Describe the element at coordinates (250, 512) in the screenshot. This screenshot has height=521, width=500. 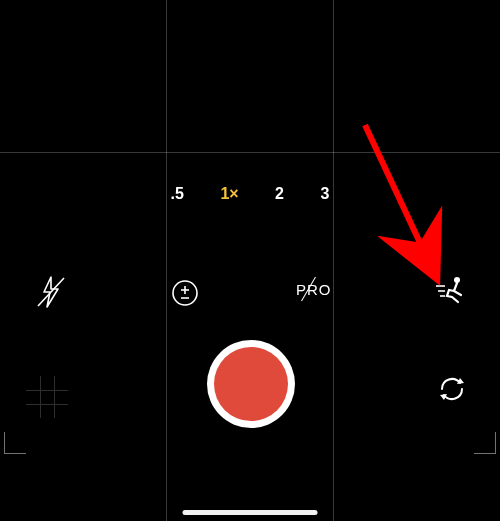
I see `home-indicator` at that location.